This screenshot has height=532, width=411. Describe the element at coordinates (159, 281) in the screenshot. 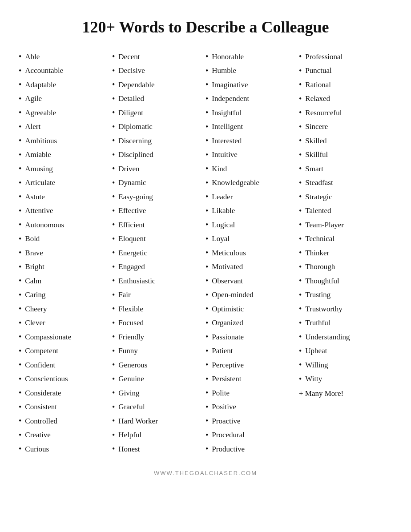

I see `list-item: Enthusiastic` at that location.